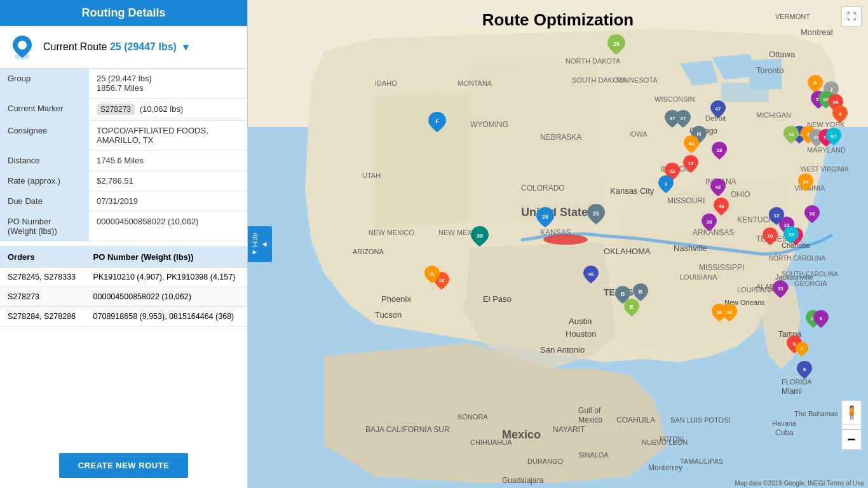  What do you see at coordinates (44, 201) in the screenshot?
I see `due-date-label: Due Date` at bounding box center [44, 201].